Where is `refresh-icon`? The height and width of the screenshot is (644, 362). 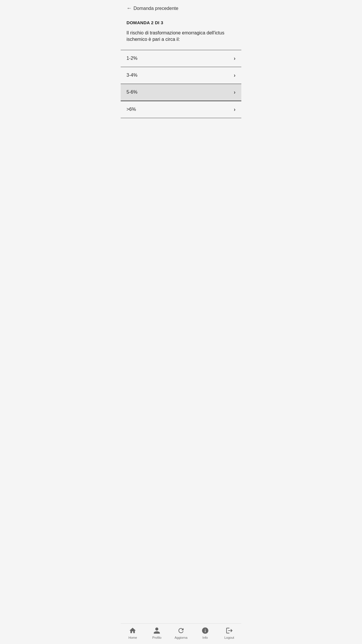
refresh-icon is located at coordinates (181, 631).